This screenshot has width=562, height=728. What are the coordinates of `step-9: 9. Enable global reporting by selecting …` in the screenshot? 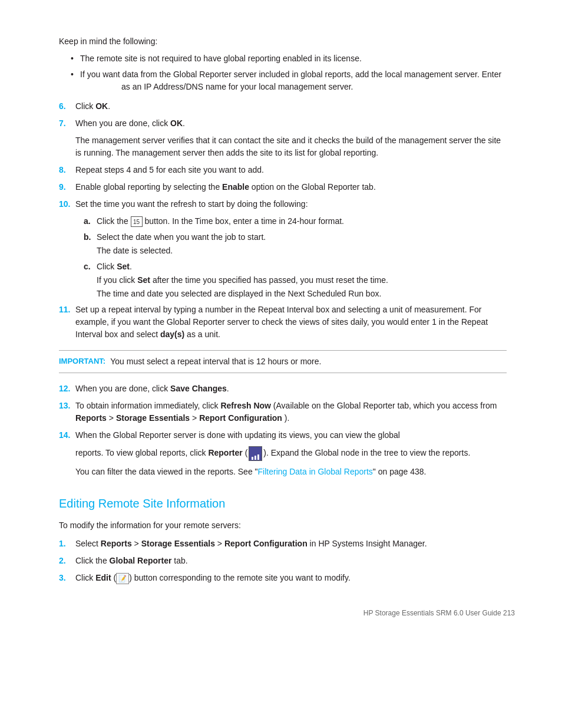 It's located at (283, 187).